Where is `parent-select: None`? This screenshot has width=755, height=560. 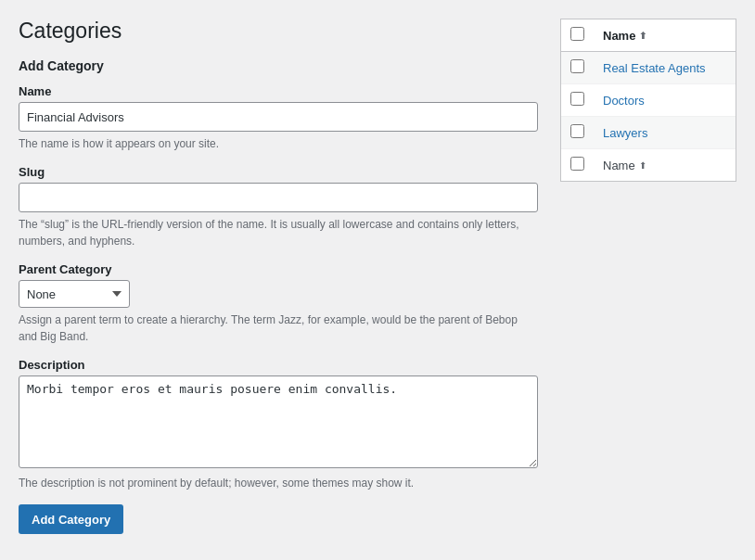 parent-select: None is located at coordinates (74, 294).